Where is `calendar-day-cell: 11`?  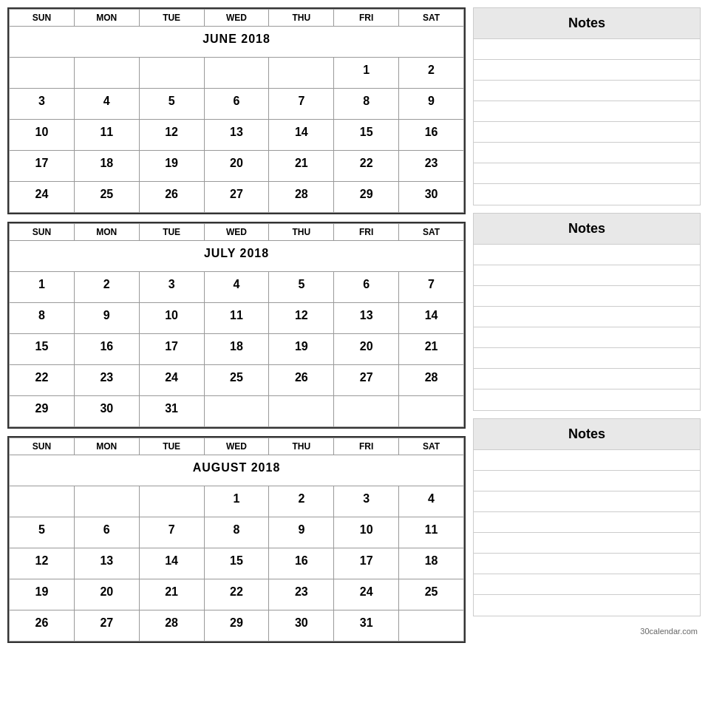 calendar-day-cell: 11 is located at coordinates (236, 319).